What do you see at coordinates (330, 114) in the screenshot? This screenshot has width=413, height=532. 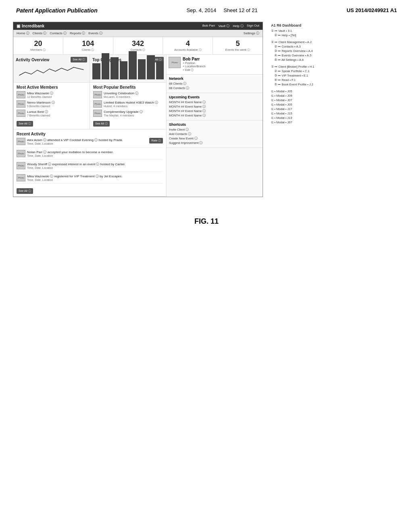 I see `sidebar-modal-6: I1 • Modal • J15` at bounding box center [330, 114].